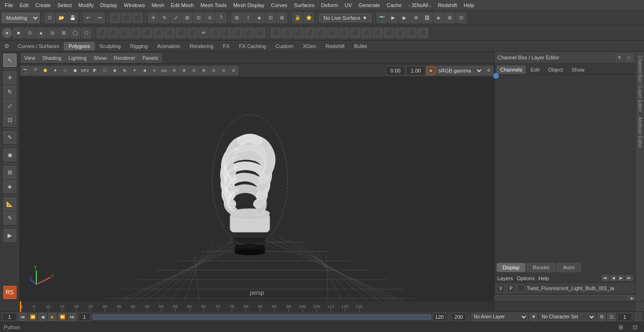  Describe the element at coordinates (310, 33) in the screenshot. I see `separate-btn: ⬛` at that location.